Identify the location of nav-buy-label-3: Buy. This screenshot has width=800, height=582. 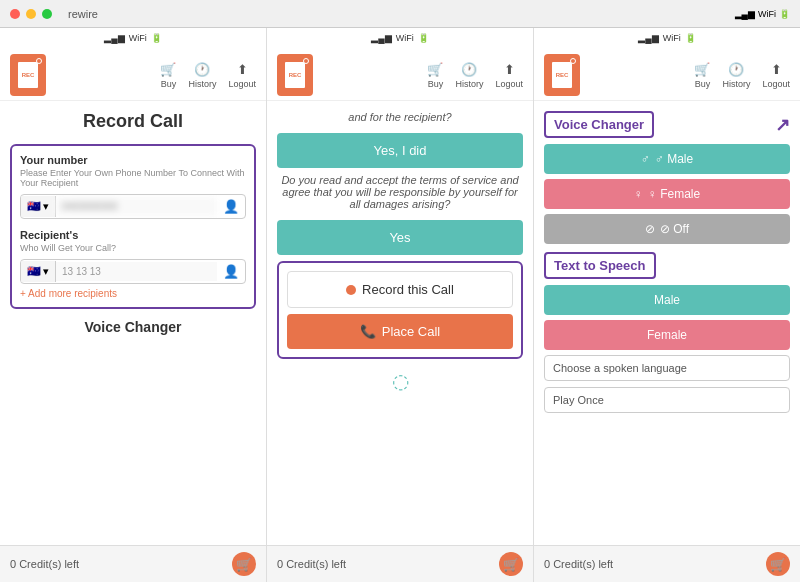
(703, 84).